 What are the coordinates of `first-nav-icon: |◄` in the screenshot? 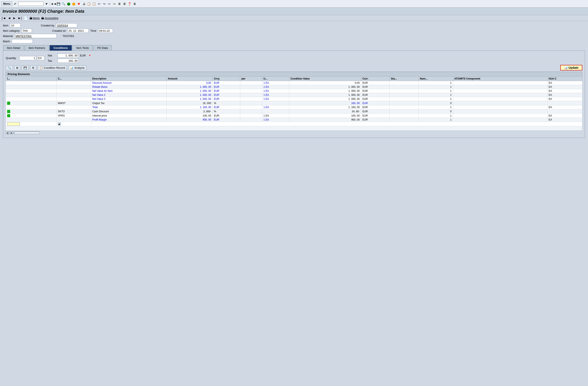 It's located at (4, 18).